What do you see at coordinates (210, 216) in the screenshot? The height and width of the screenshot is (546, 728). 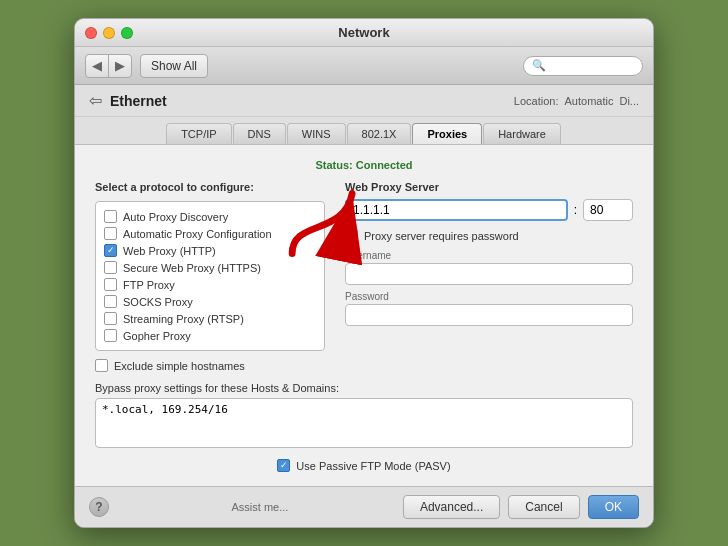 I see `protocol-item: Auto Proxy Discovery` at bounding box center [210, 216].